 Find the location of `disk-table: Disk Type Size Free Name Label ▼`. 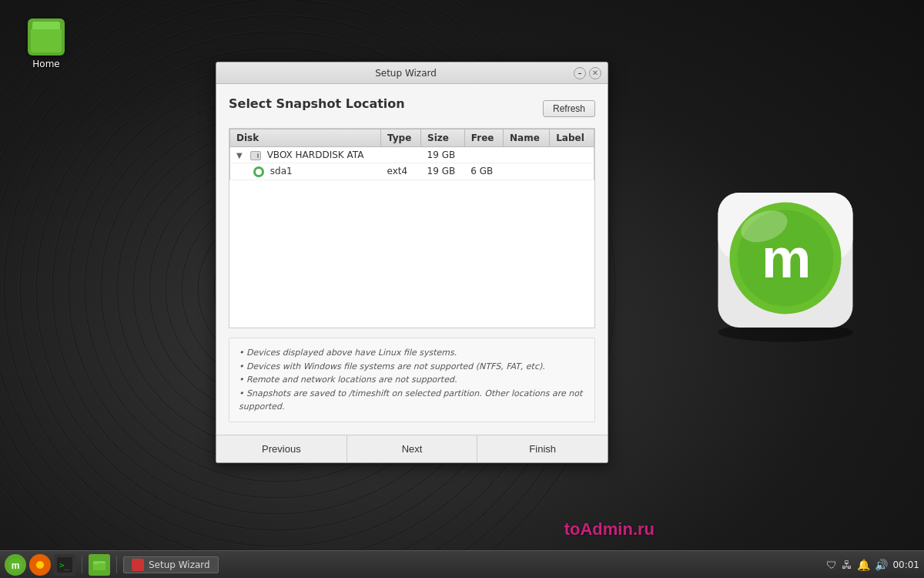

disk-table: Disk Type Size Free Name Label ▼ is located at coordinates (412, 154).